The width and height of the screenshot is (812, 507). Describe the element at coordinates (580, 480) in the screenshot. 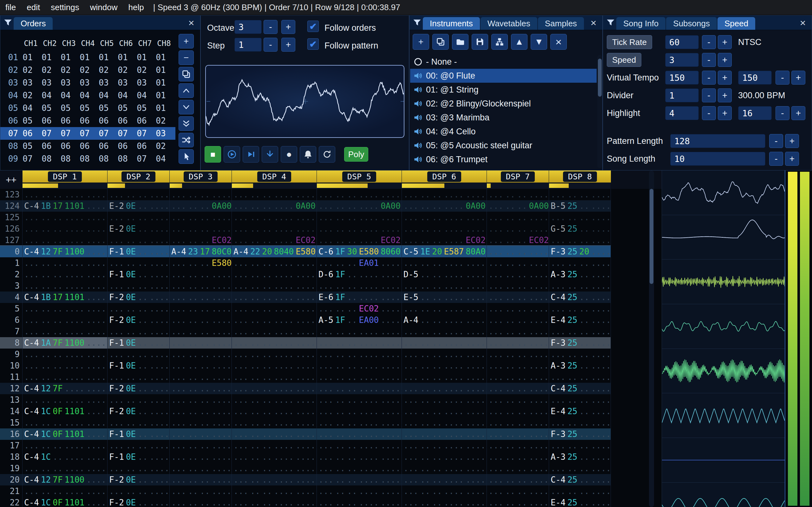

I see `pattern-cell: C-425......` at that location.